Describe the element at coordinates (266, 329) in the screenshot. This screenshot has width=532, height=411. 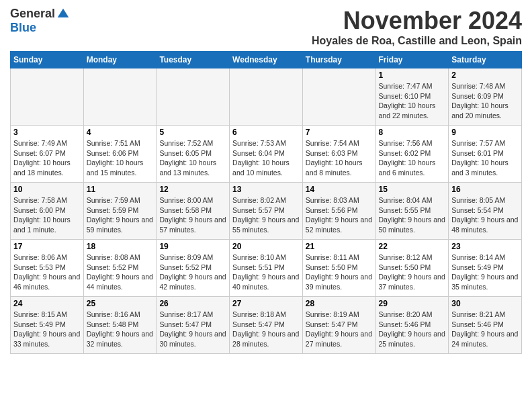
I see `day-info: Sunrise: 8:18 AM Sunset: 5:47 PM Dayligh…` at that location.